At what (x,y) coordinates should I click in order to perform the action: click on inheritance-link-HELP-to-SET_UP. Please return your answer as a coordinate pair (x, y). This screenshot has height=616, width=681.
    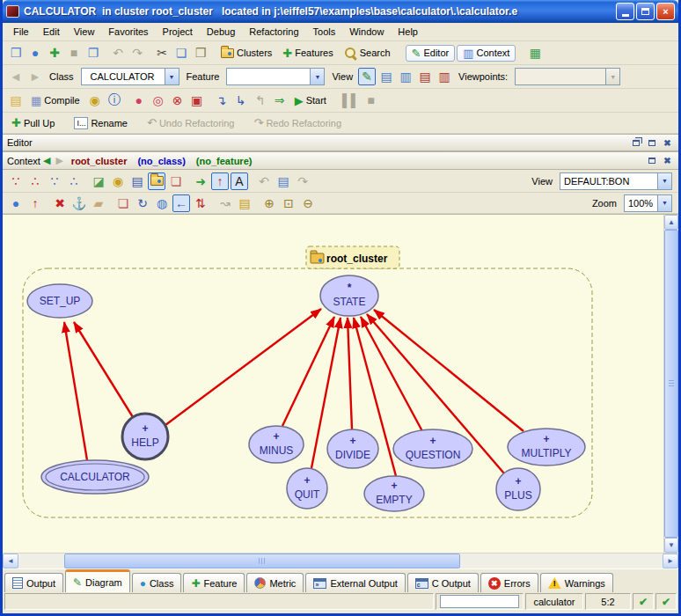
    Looking at the image, I should click on (104, 370).